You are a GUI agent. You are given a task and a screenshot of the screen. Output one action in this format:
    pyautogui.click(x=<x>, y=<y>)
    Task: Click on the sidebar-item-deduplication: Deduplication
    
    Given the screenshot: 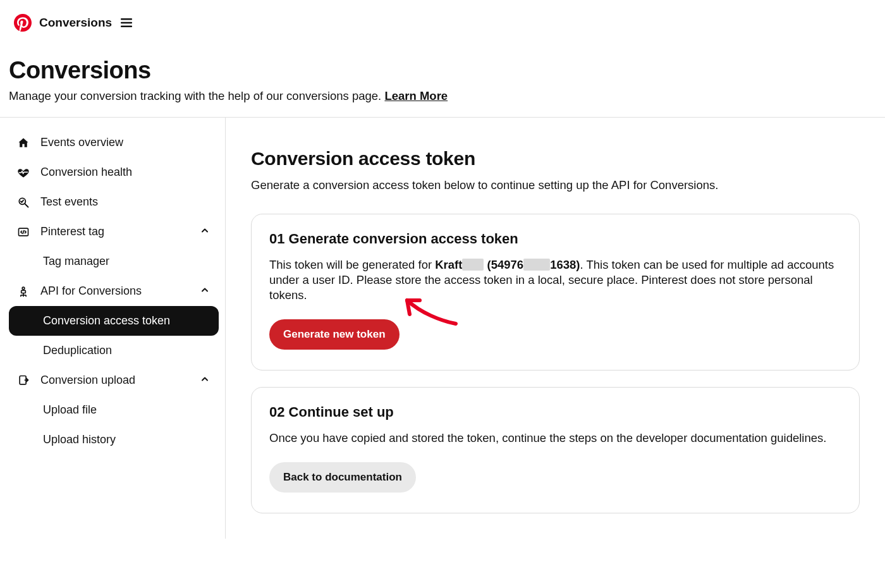 What is the action you would take?
    pyautogui.click(x=114, y=350)
    